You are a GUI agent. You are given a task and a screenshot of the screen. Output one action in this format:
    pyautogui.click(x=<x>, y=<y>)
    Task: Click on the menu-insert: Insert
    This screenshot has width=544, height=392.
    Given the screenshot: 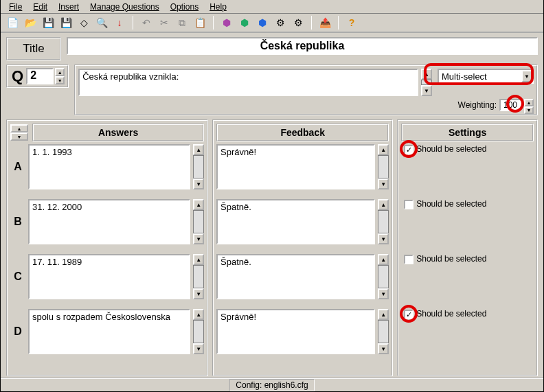 What is the action you would take?
    pyautogui.click(x=69, y=7)
    